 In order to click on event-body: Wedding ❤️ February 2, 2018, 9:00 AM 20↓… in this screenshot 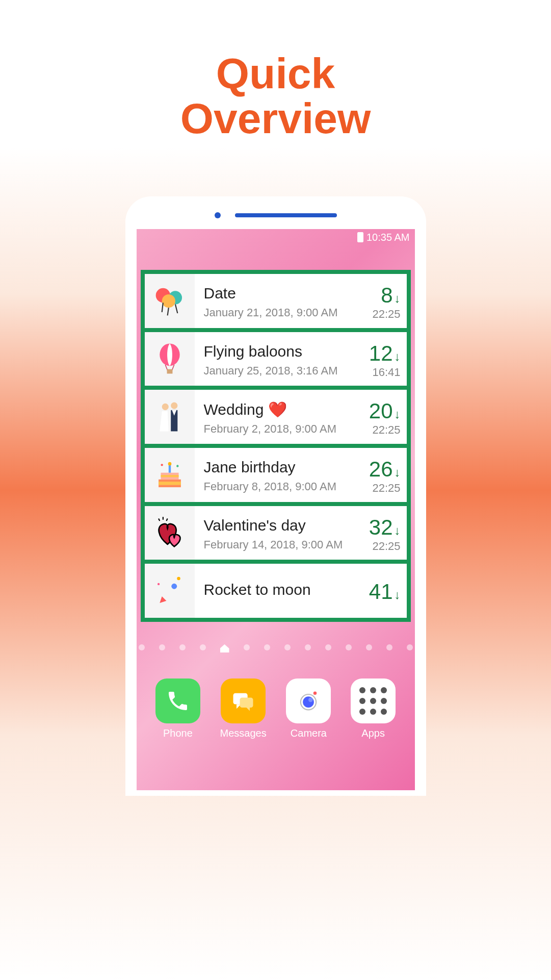, I will do `click(301, 417)`.